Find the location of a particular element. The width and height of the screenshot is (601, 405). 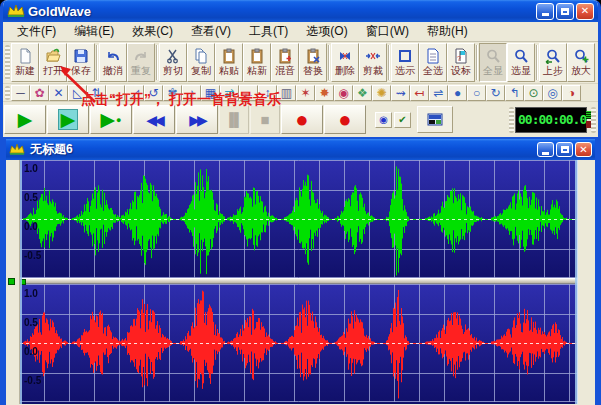

main-toolbar: 新建 打开 保存 撤消 重复 剪切 复制 粘贴 粘新 混音 替换 删除 剪裁 选… is located at coordinates (300, 63).